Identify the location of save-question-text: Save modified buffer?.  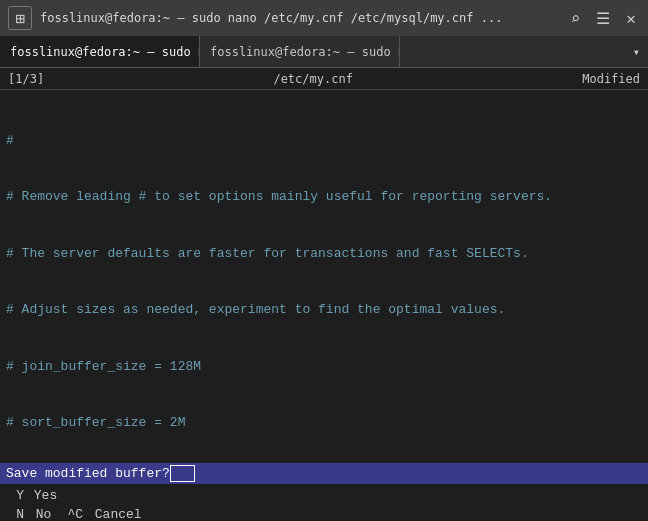
(88, 474).